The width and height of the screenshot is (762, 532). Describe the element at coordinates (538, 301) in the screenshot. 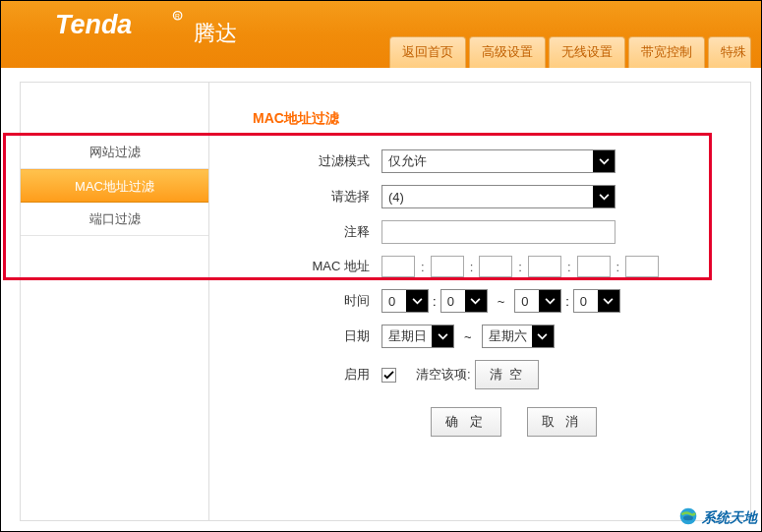

I see `select-time-h2: 0` at that location.